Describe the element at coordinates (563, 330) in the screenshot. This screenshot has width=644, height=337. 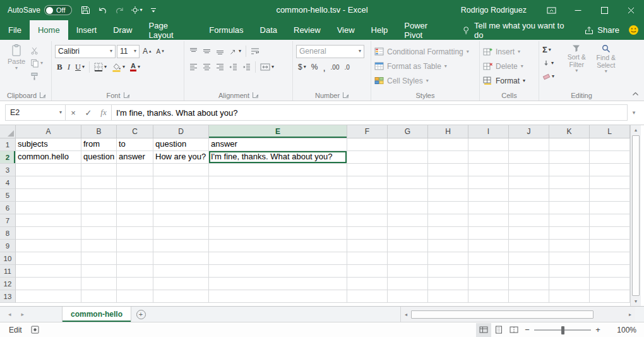
I see `zoom-slider` at that location.